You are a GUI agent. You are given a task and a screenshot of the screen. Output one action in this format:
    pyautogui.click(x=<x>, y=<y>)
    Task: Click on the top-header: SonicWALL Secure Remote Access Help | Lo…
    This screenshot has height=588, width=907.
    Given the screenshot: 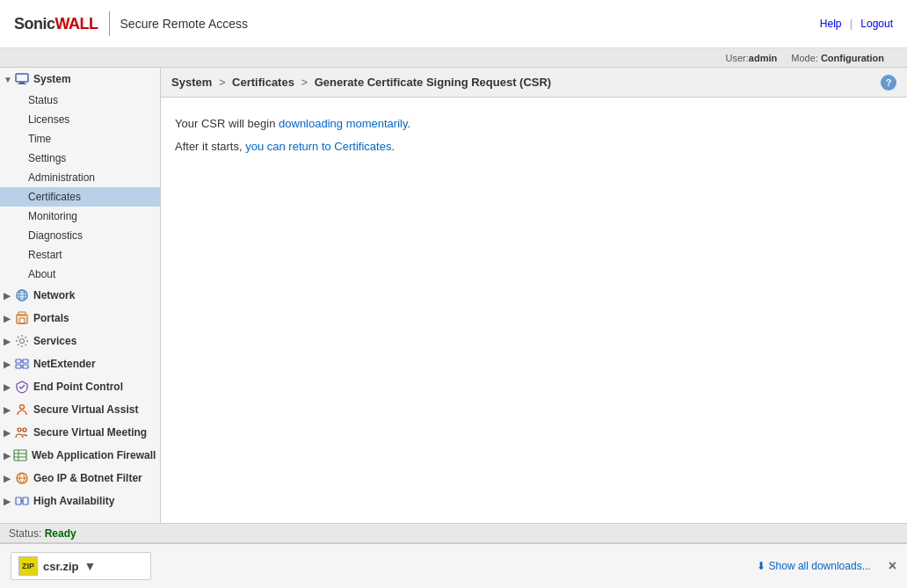 What is the action you would take?
    pyautogui.click(x=454, y=25)
    